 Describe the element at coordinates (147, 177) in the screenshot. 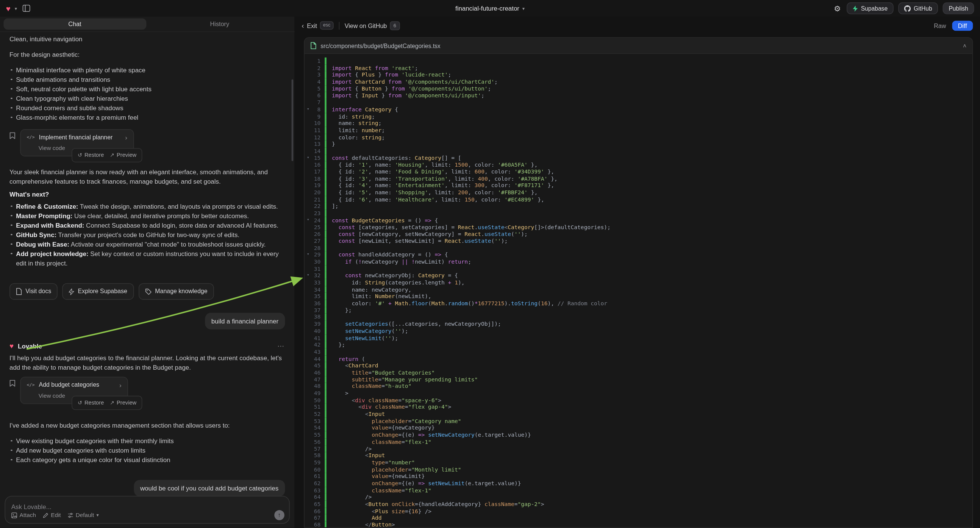

I see `assistant-paragraph: Your sleek financial planner is now read…` at that location.